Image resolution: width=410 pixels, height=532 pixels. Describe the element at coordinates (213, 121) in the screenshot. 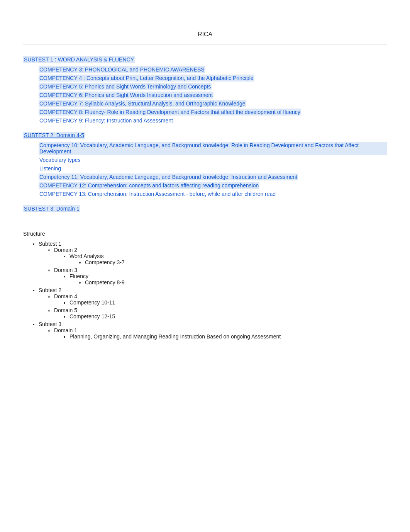

I see `competency-item: COMPETENCY 9: Fluency: Instruction and A…` at that location.